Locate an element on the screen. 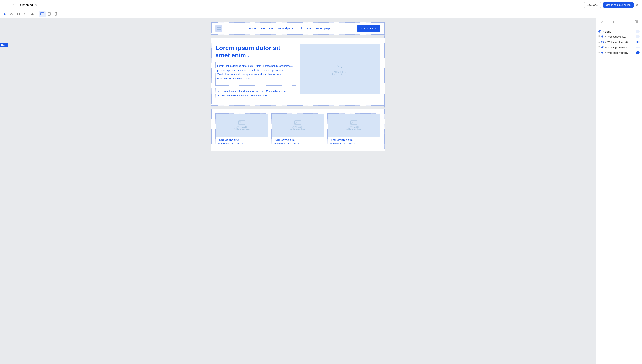 Image resolution: width=642 pixels, height=364 pixels. product-1-image-icon is located at coordinates (242, 123).